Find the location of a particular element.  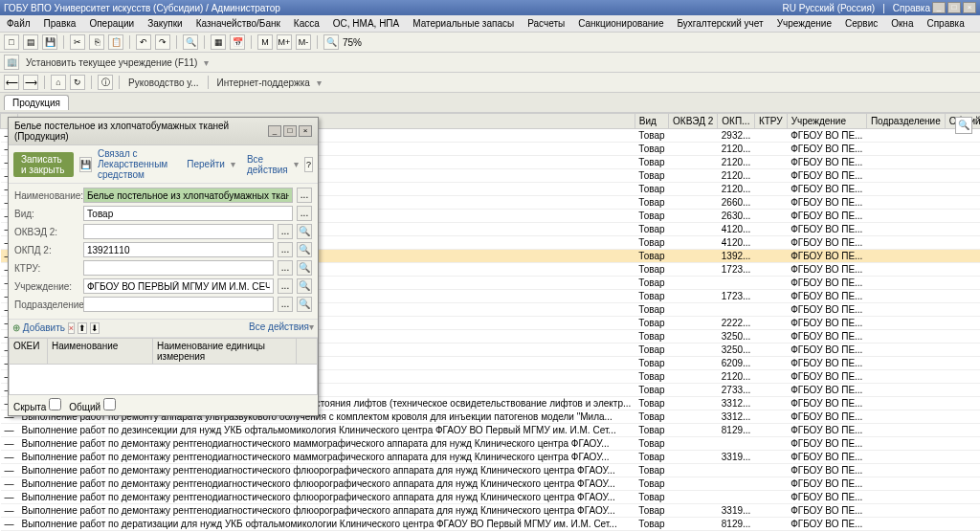

calc-icon: ▦ is located at coordinates (218, 42).